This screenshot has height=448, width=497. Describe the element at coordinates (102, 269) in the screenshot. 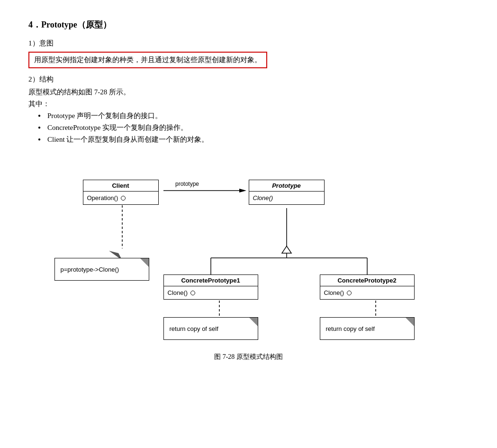

I see `client-note-box: p=prototype->Clone()` at that location.